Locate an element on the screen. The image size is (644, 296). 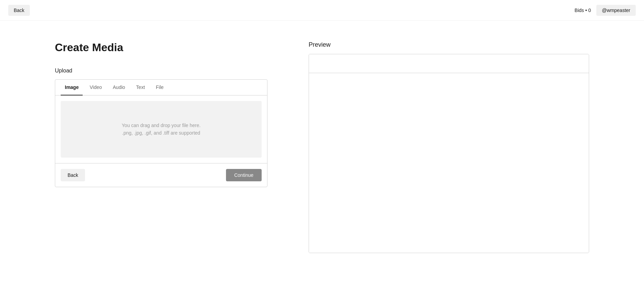
back-card-button: Back is located at coordinates (73, 175).